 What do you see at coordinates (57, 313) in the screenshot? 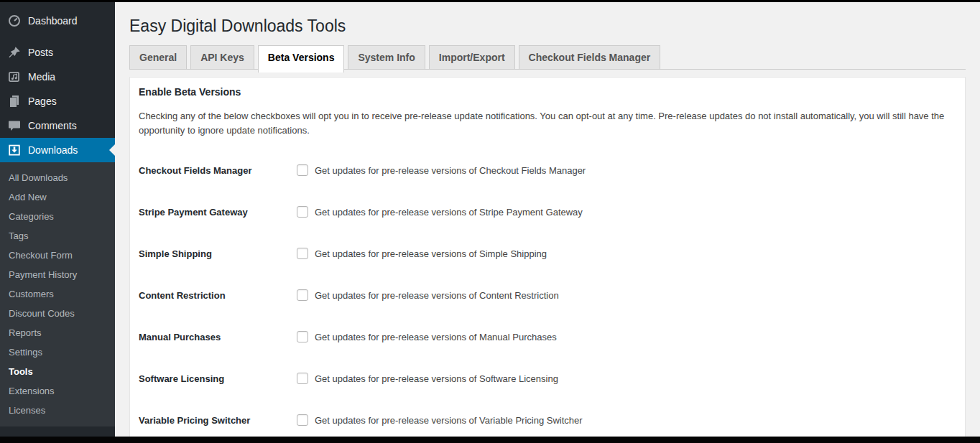
I see `submenu-item-discount-codes: Discount Codes` at bounding box center [57, 313].